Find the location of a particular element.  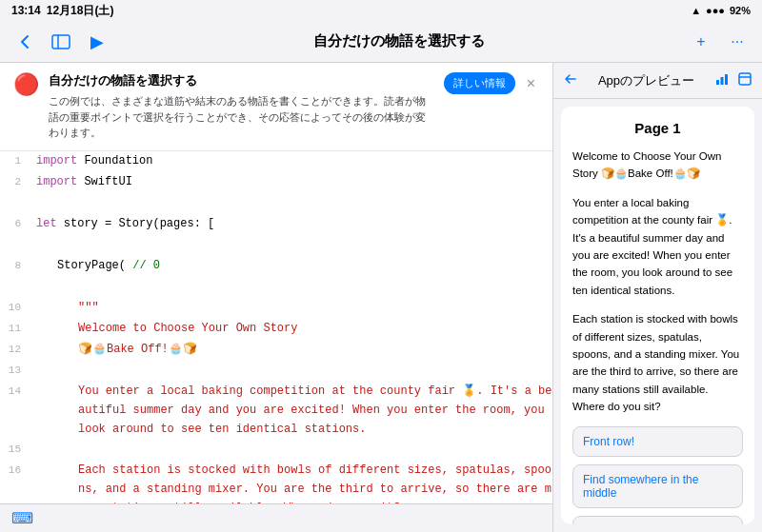

time-display: 13:14 is located at coordinates (27, 10).